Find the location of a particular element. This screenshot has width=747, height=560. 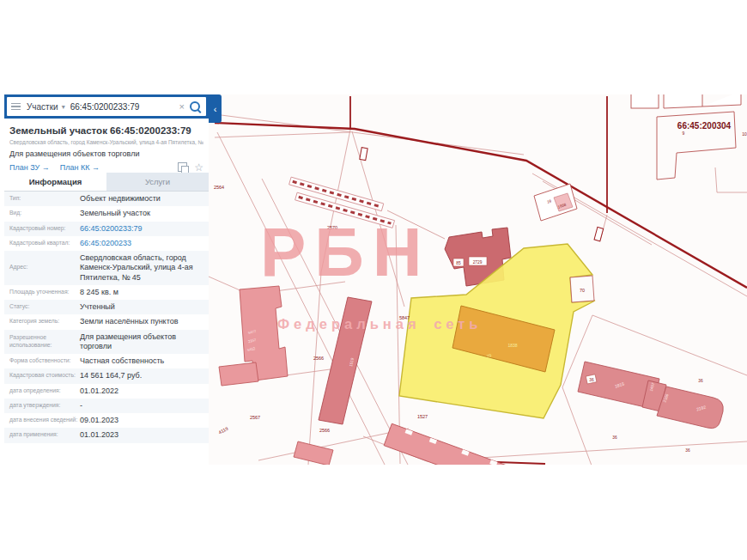

info-row: дата определения:01.01.2022 is located at coordinates (106, 392).